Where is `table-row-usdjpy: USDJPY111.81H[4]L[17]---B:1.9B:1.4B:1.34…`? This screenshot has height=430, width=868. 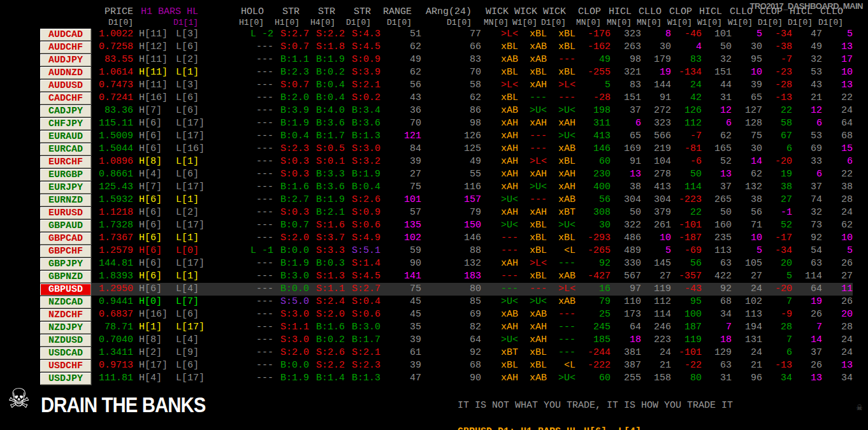
table-row-usdjpy: USDJPY111.81H[4]L[17]---B:1.9B:1.4B:1.34… is located at coordinates (446, 378).